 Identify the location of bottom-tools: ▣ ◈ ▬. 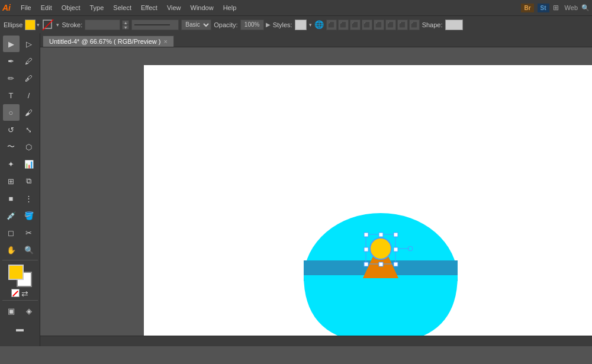
(20, 320).